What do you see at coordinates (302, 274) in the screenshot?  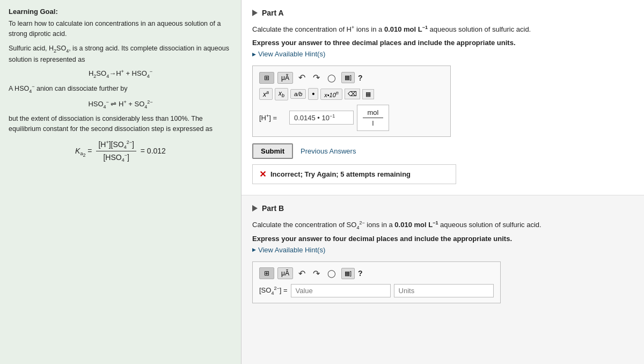 I see `undo-btn-b: ↶` at bounding box center [302, 274].